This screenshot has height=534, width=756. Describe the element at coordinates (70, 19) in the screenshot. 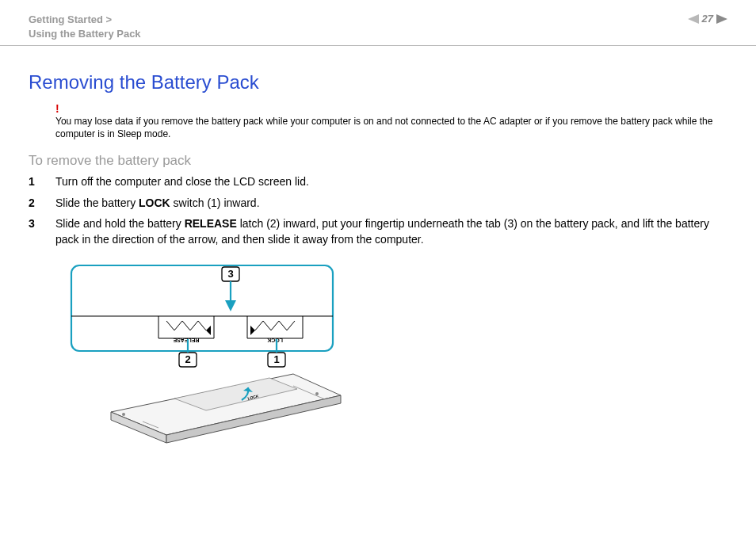

I see `breadcrumb-line-1: Getting Started >` at that location.